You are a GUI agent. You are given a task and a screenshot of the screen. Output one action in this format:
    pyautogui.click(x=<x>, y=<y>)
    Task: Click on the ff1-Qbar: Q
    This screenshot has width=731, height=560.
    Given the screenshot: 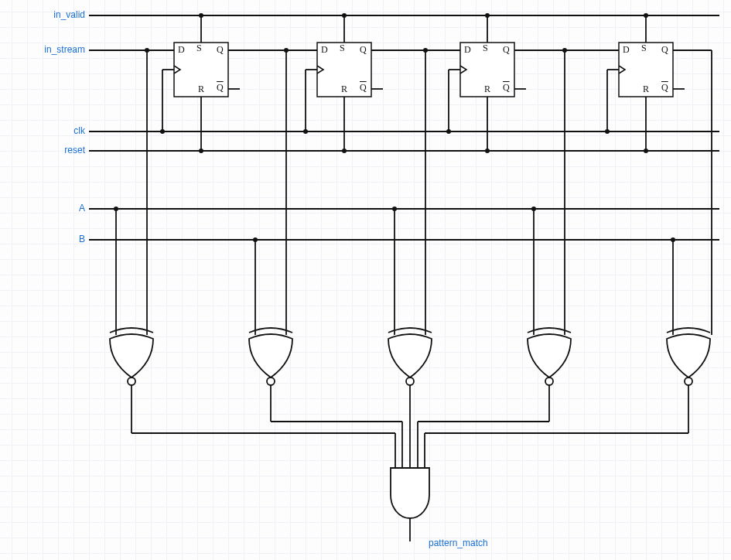 What is the action you would take?
    pyautogui.click(x=220, y=88)
    